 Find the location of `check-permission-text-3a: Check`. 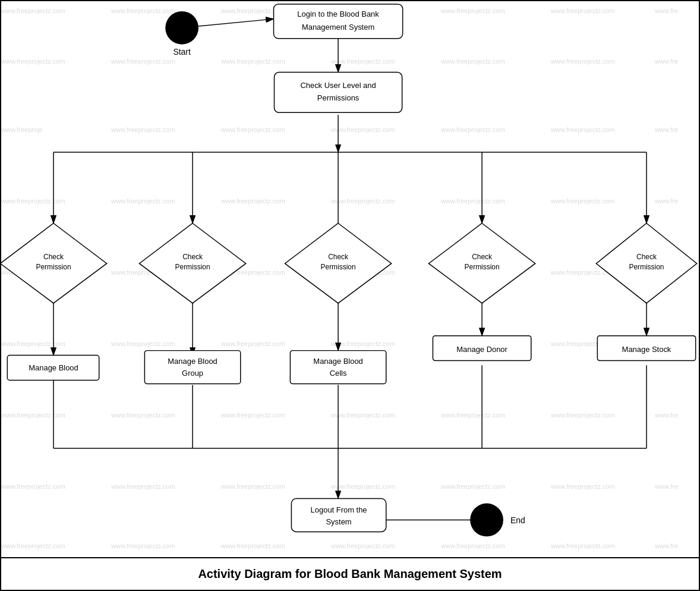

check-permission-text-3a: Check is located at coordinates (338, 257).